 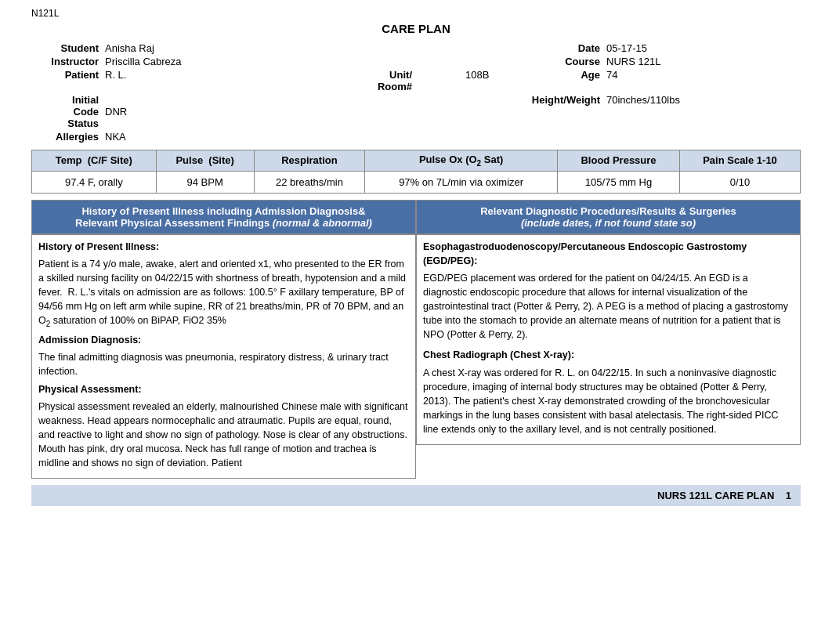 I want to click on instructor-label: Instructor, so click(x=67, y=61).